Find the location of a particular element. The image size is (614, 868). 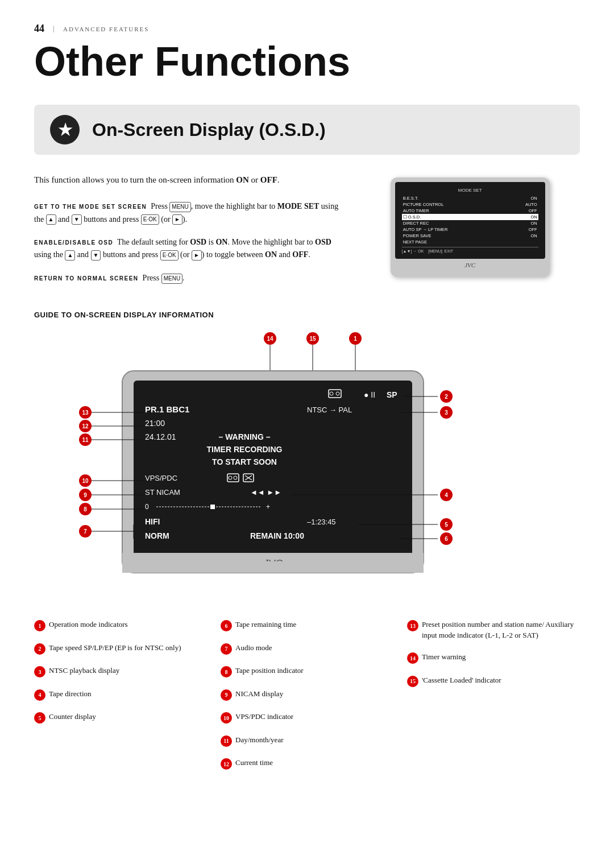

table-row-highlight: ☐ O.S.D. ON is located at coordinates (470, 217).